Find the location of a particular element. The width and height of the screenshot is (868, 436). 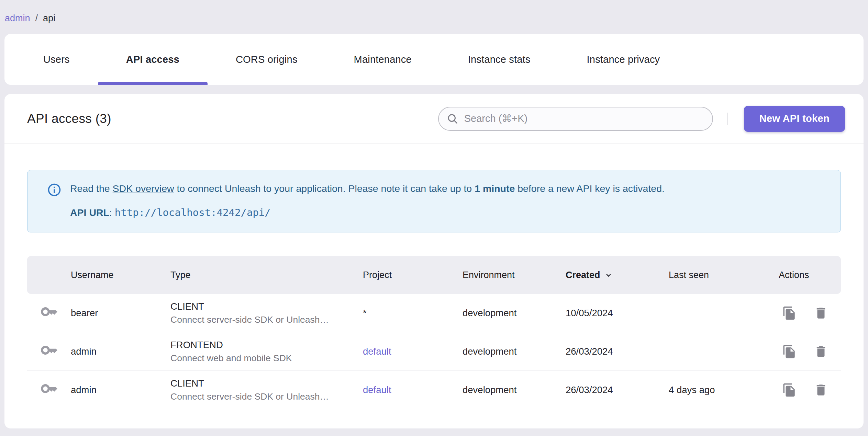

banner-api-url-line: API URL: http://localhost:4242/api/ is located at coordinates (367, 213).